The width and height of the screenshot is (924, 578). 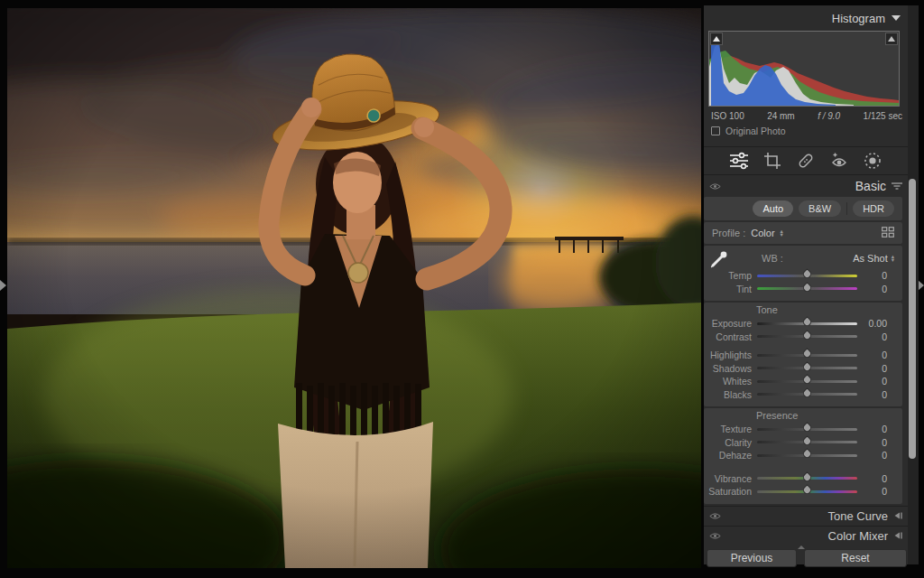 What do you see at coordinates (839, 161) in the screenshot?
I see `red-eye-tool-icon` at bounding box center [839, 161].